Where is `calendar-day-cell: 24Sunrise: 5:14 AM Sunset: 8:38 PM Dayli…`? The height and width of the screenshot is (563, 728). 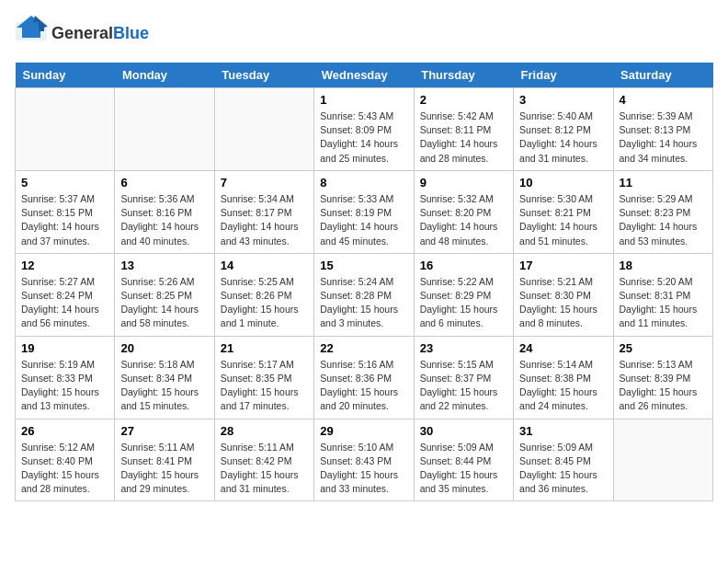
calendar-day-cell: 24Sunrise: 5:14 AM Sunset: 8:38 PM Dayli… is located at coordinates (563, 377).